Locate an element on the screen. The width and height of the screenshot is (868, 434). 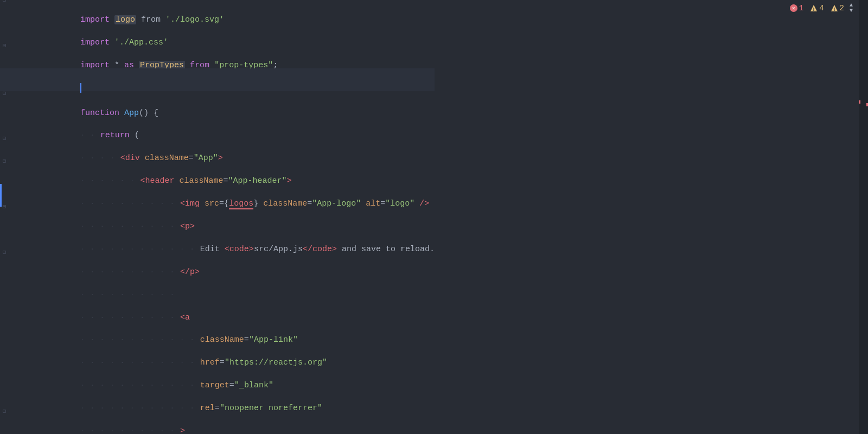
fold-icon-5: ⊟ is located at coordinates (4, 93).